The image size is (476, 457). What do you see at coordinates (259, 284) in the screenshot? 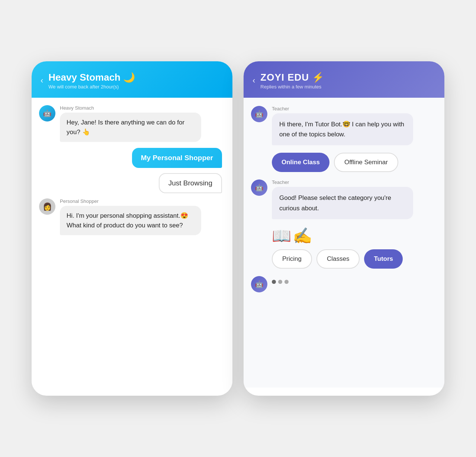
I see `typing-avatar: 🤖` at bounding box center [259, 284].